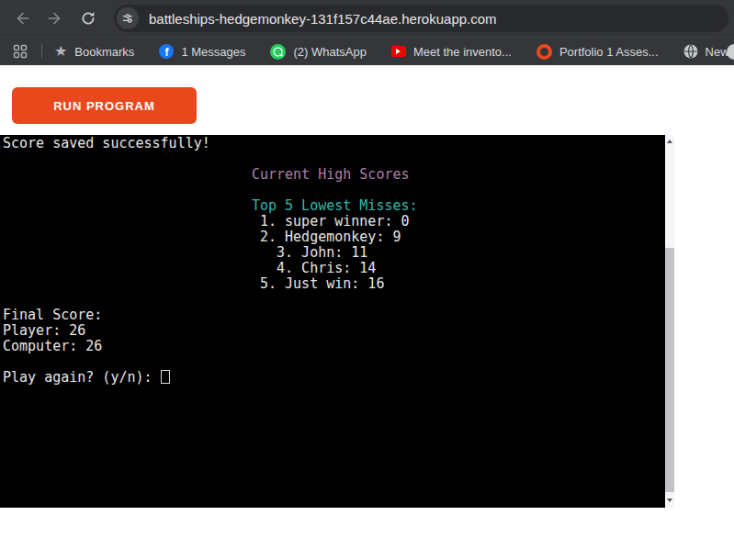 The width and height of the screenshot is (734, 560). Describe the element at coordinates (544, 51) in the screenshot. I see `orange-ring-icon` at that location.